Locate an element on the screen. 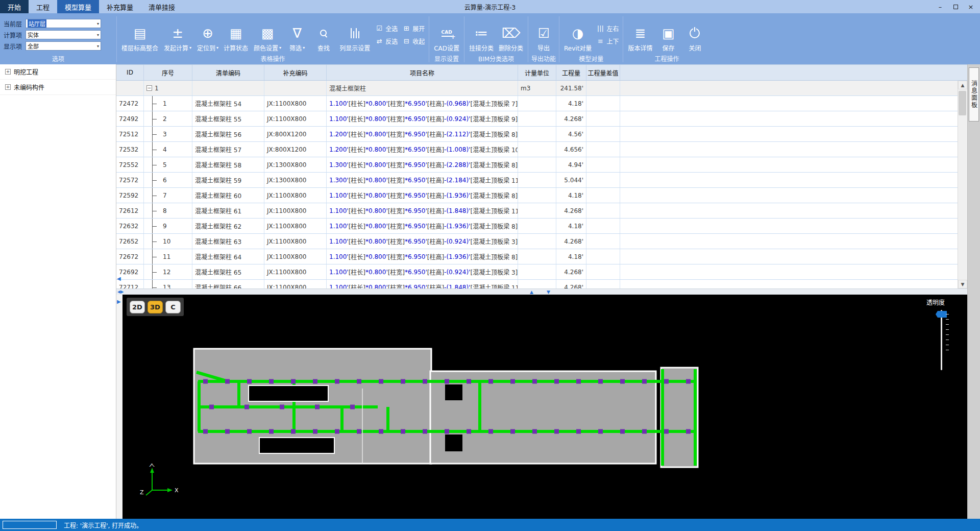 The height and width of the screenshot is (531, 980). tab-5: 清单挂接 is located at coordinates (162, 7).